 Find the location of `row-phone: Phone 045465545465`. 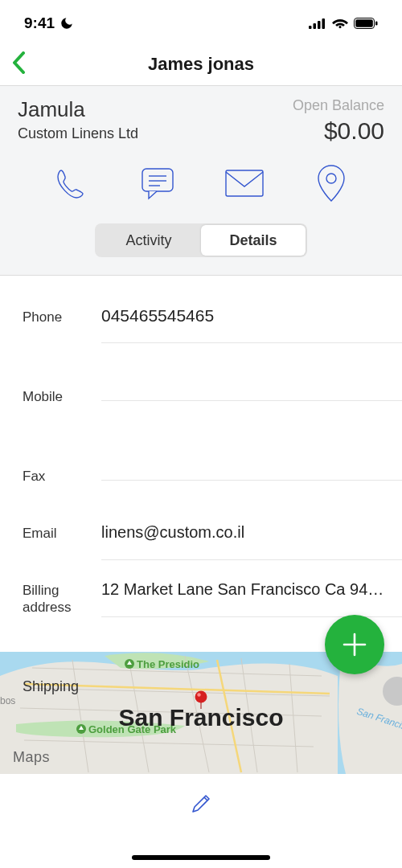

row-phone: Phone 045465545465 is located at coordinates (212, 327).